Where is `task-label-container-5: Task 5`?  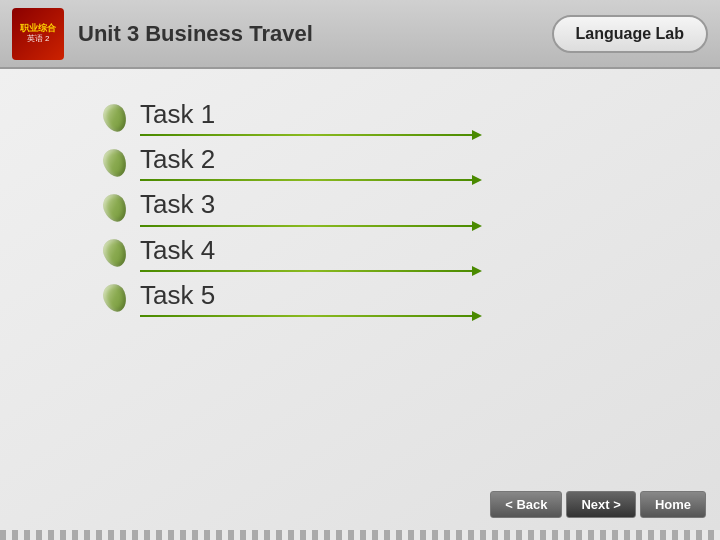
task-label-container-5: Task 5 is located at coordinates (310, 298).